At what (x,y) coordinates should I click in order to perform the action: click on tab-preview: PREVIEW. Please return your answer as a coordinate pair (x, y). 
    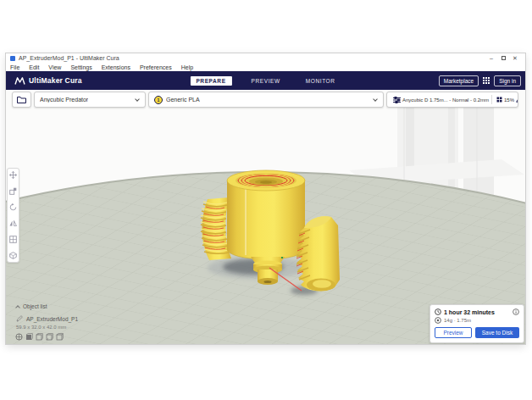
    Looking at the image, I should click on (266, 81).